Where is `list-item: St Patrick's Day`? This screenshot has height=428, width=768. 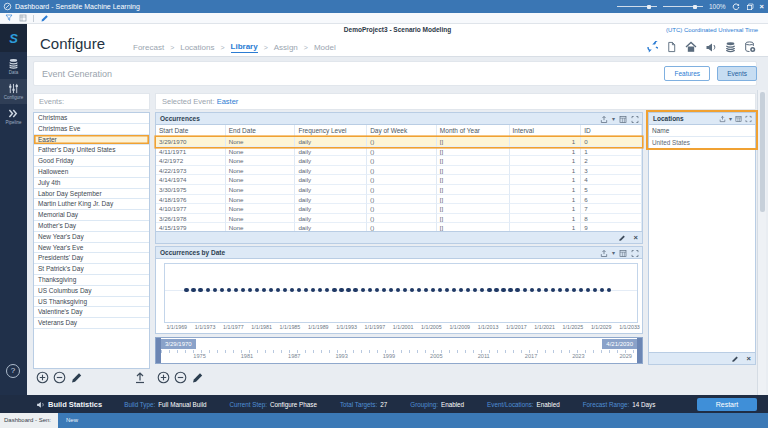 list-item: St Patrick's Day is located at coordinates (92, 270).